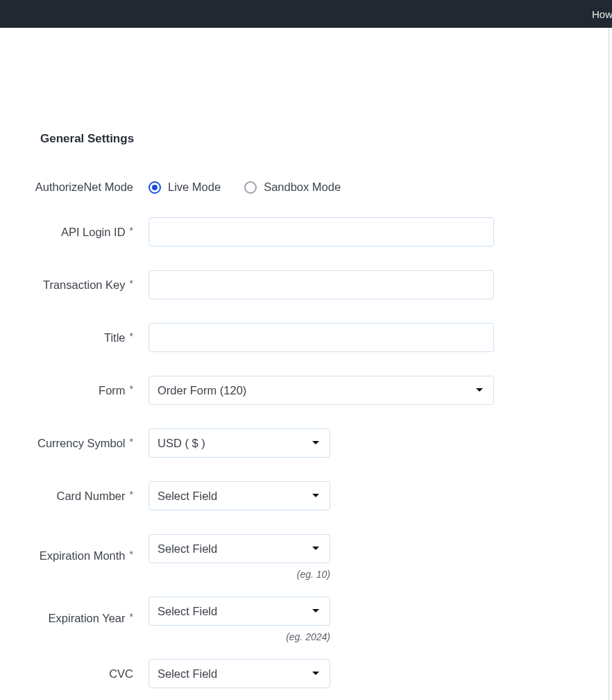 The width and height of the screenshot is (612, 700). What do you see at coordinates (321, 285) in the screenshot?
I see `transaction-key-input` at bounding box center [321, 285].